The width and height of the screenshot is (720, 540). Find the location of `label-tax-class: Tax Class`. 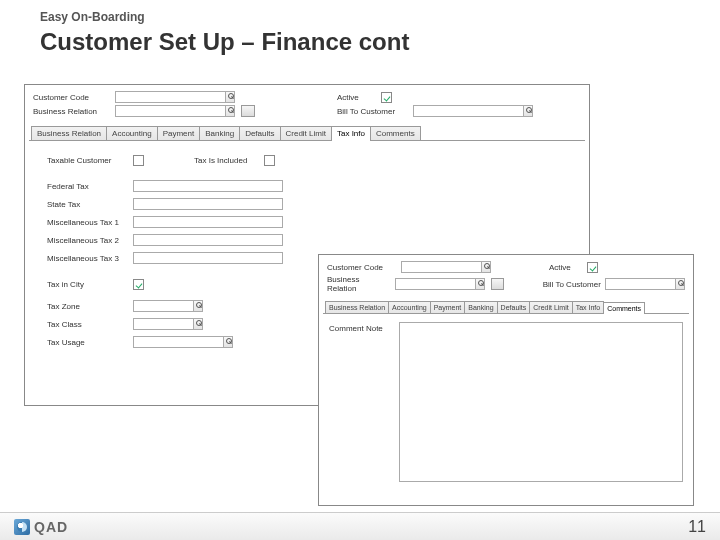

label-tax-class: Tax Class is located at coordinates (85, 324).